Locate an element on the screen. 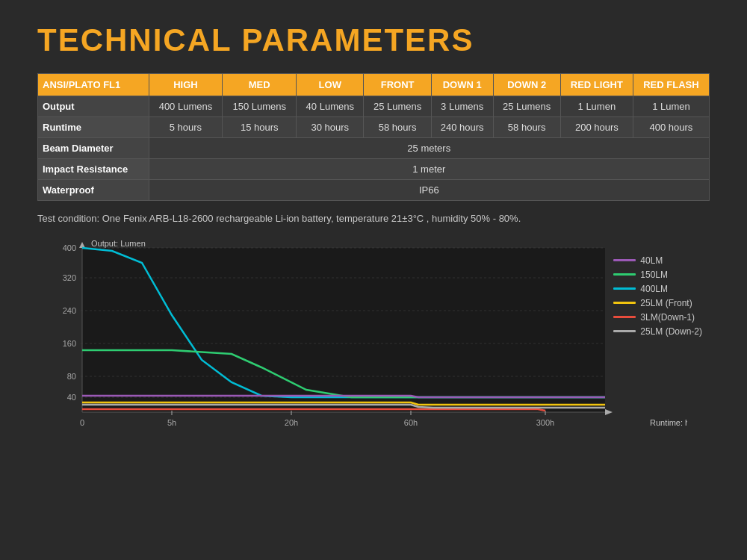  col-header-low: LOW is located at coordinates (330, 85).